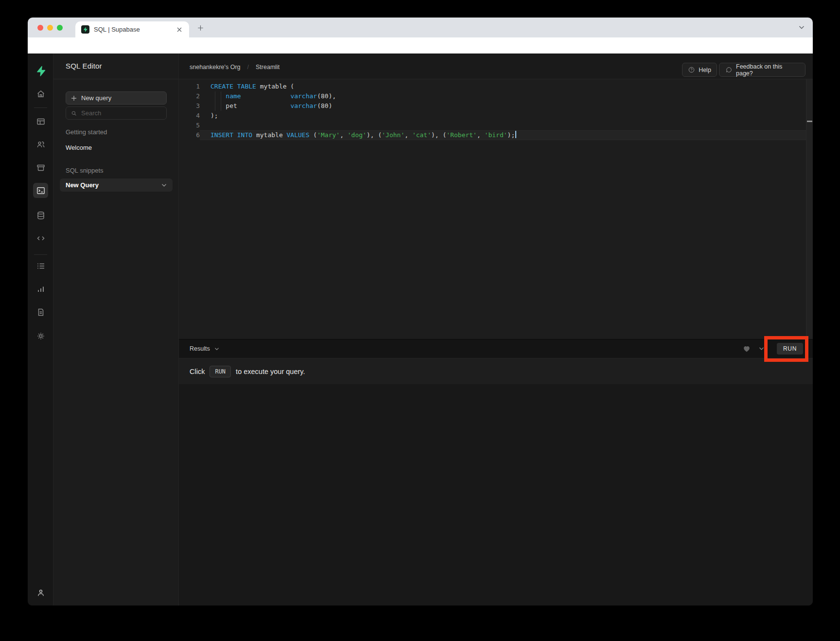  What do you see at coordinates (204, 349) in the screenshot?
I see `results-dropdown: Results` at bounding box center [204, 349].